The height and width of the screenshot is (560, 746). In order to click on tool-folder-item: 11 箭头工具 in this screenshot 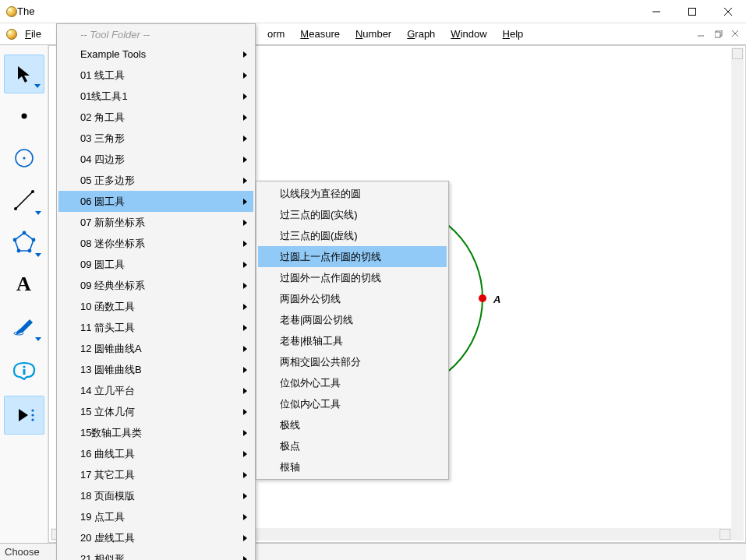, I will do `click(156, 327)`.